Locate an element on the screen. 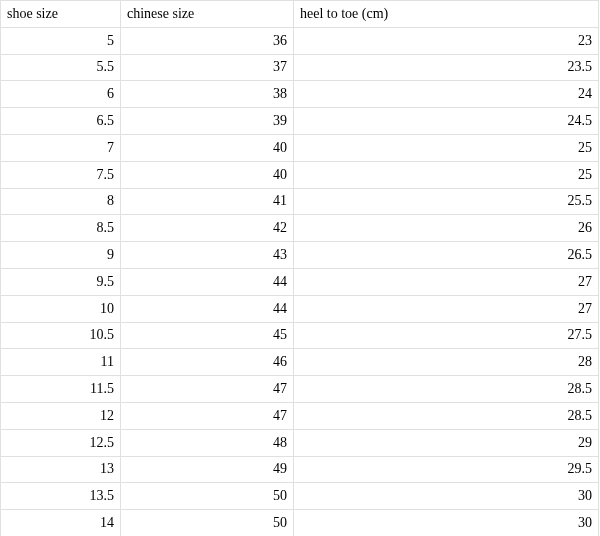 This screenshot has height=536, width=600. table-cell: 10 is located at coordinates (61, 308).